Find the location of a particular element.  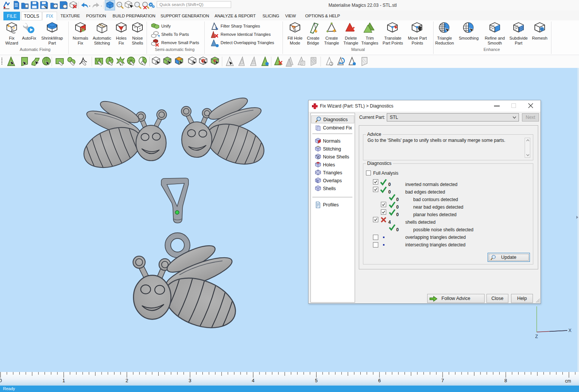

svg-text: bad edges detected is located at coordinates (425, 192).